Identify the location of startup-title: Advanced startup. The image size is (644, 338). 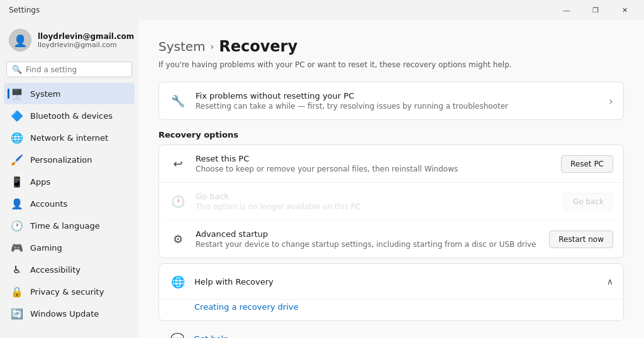
(368, 234).